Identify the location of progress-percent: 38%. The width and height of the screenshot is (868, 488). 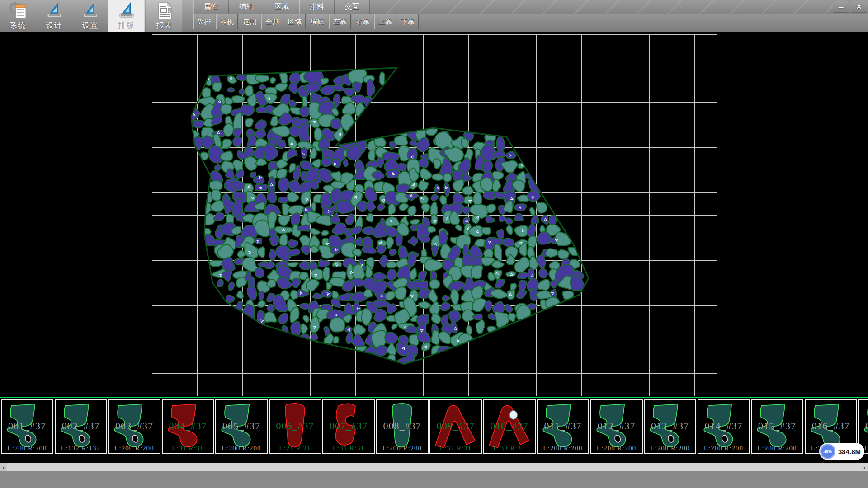
(828, 452).